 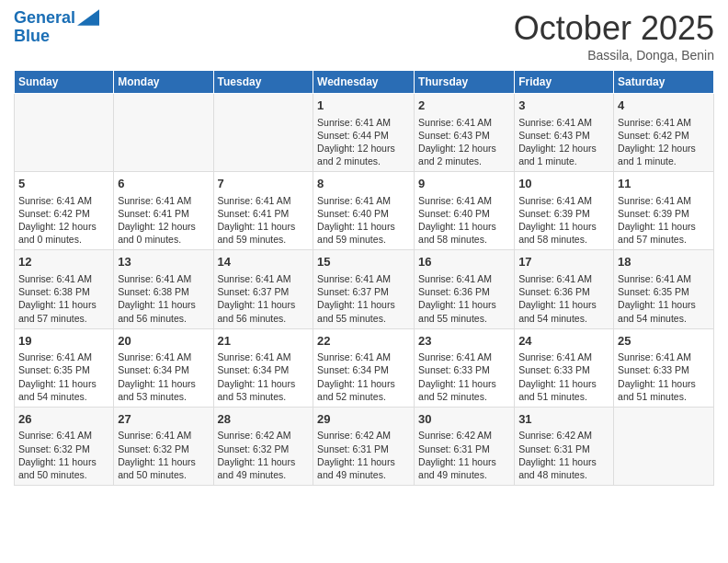 I want to click on day-number: 19, so click(x=64, y=341).